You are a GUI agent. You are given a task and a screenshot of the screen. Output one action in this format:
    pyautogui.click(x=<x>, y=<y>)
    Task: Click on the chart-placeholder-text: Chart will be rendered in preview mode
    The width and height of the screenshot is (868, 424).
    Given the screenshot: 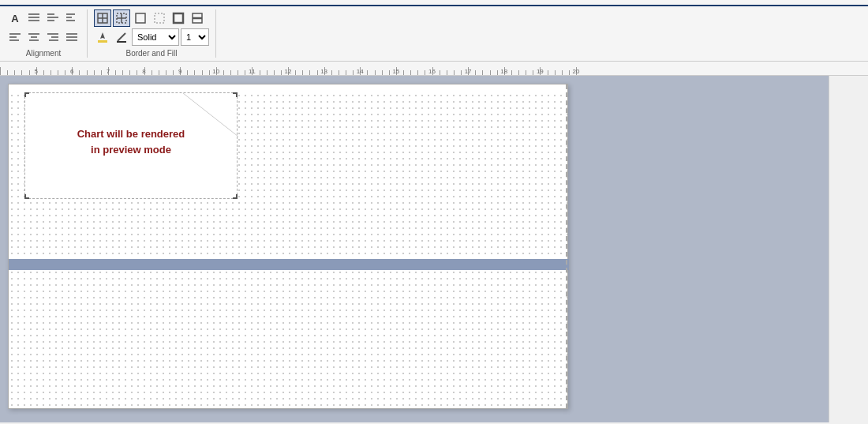 What is the action you would take?
    pyautogui.click(x=131, y=143)
    